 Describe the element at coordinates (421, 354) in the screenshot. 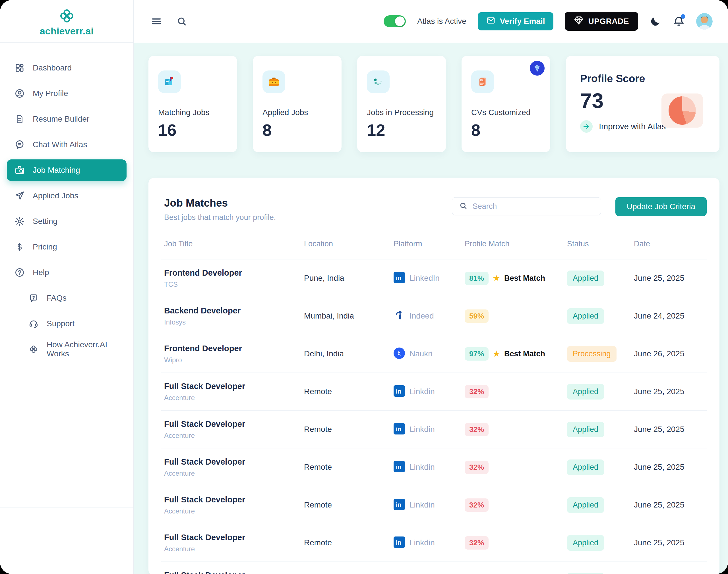

I see `platform-label: Naukri` at that location.